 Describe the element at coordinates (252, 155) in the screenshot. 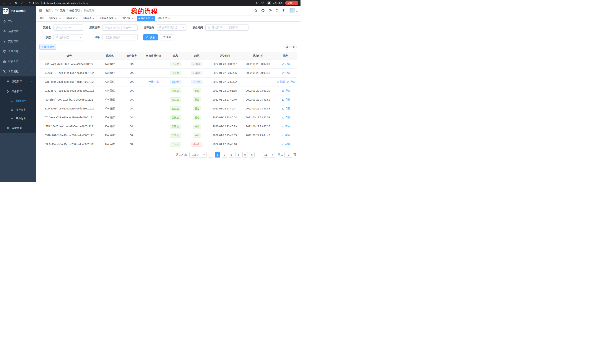

I see `page-button: 6` at that location.